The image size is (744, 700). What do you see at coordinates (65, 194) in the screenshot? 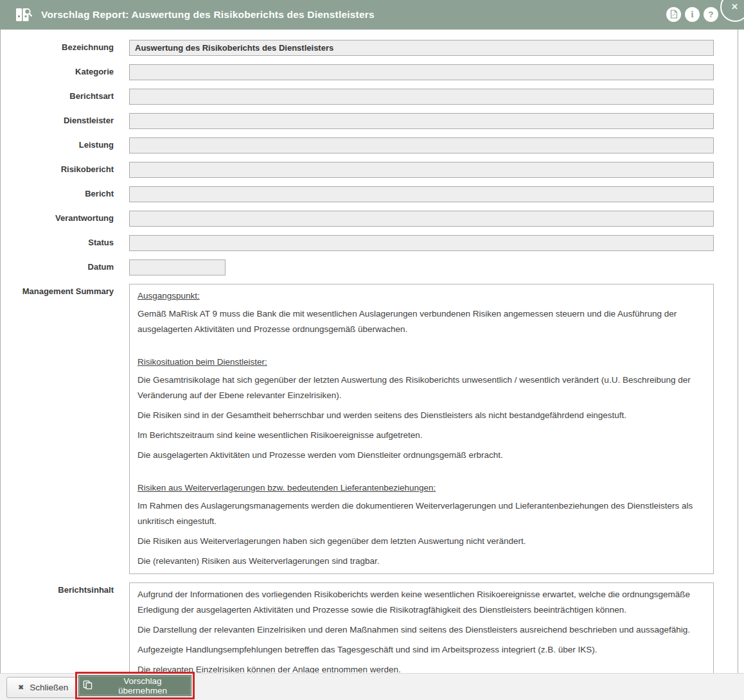
I see `bericht-label: Bericht` at bounding box center [65, 194].